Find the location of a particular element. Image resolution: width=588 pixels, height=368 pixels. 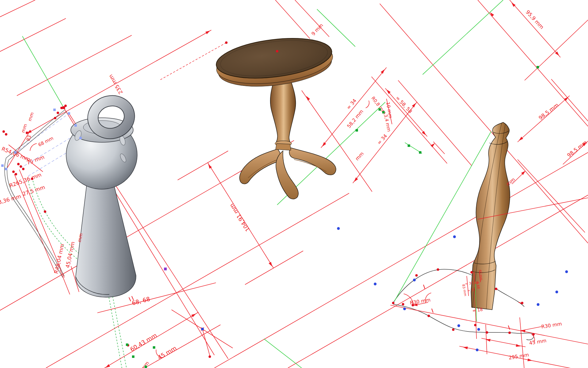

dimension-label: 45,04 mm is located at coordinates (70, 255).